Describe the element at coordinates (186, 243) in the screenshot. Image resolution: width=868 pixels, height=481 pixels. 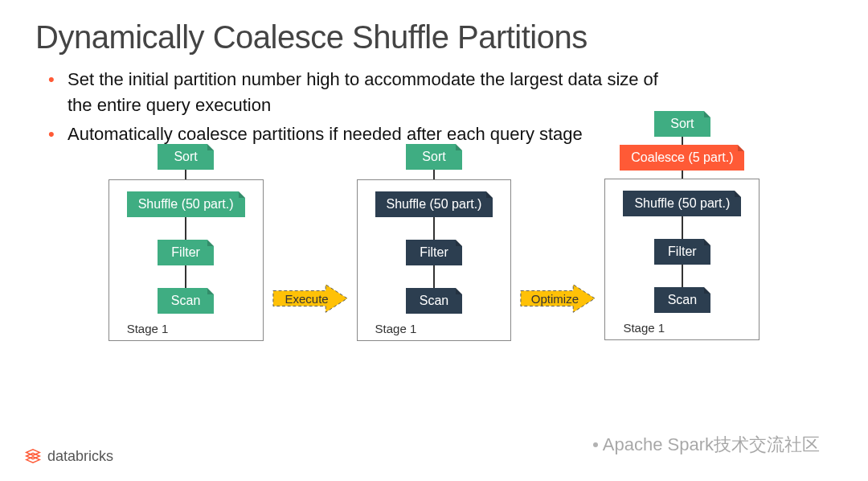
I see `plan-initial: Sort Shuffle (50 part.) Filter Scan Stag…` at that location.